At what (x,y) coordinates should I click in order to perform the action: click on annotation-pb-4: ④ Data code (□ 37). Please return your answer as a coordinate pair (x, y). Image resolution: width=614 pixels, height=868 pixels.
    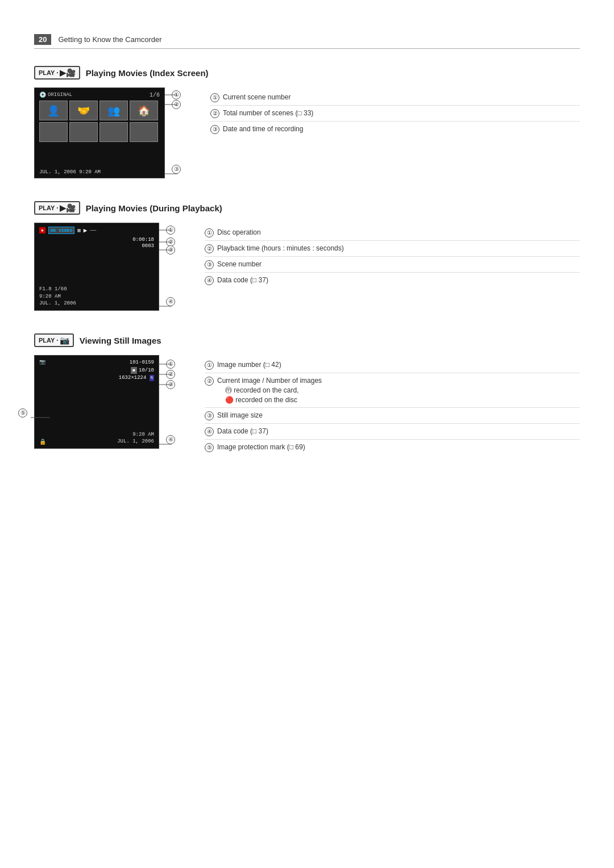
    Looking at the image, I should click on (392, 281).